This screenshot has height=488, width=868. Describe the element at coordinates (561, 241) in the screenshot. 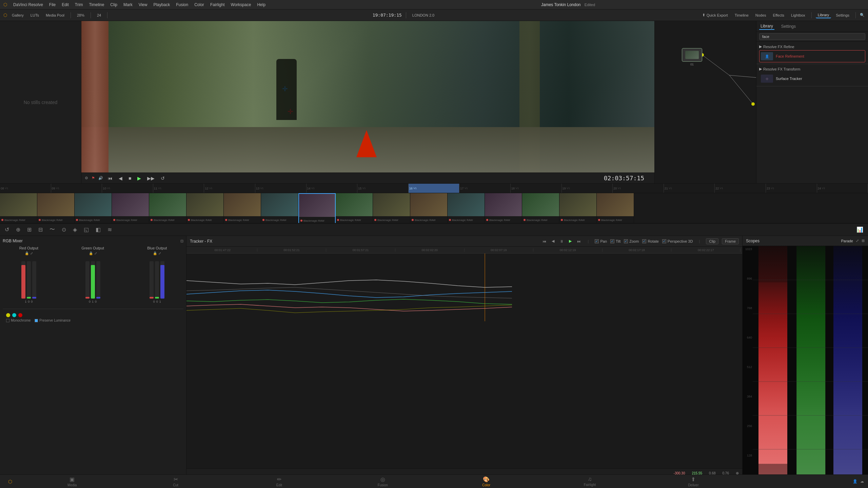

I see `tracker-pause: ⏸` at that location.